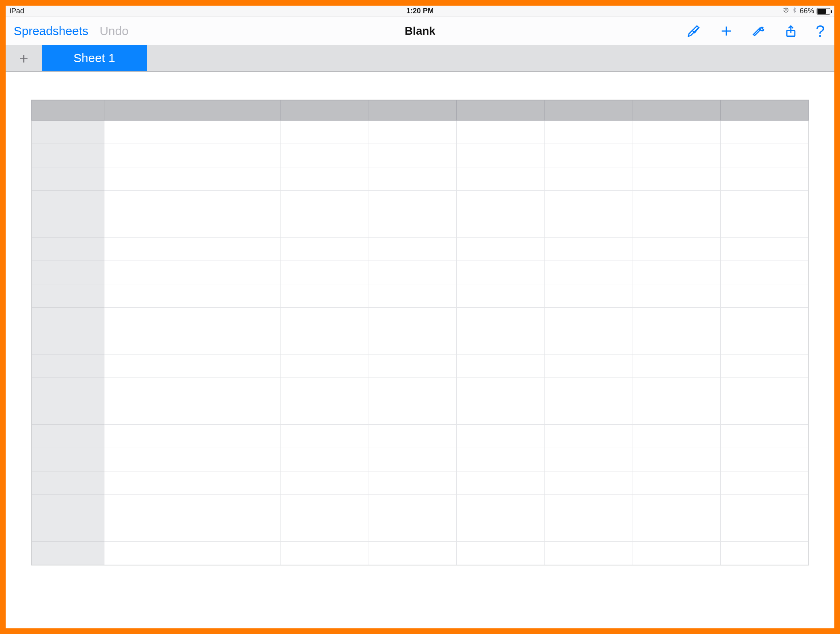  I want to click on add-sheet-button: ＋, so click(24, 58).